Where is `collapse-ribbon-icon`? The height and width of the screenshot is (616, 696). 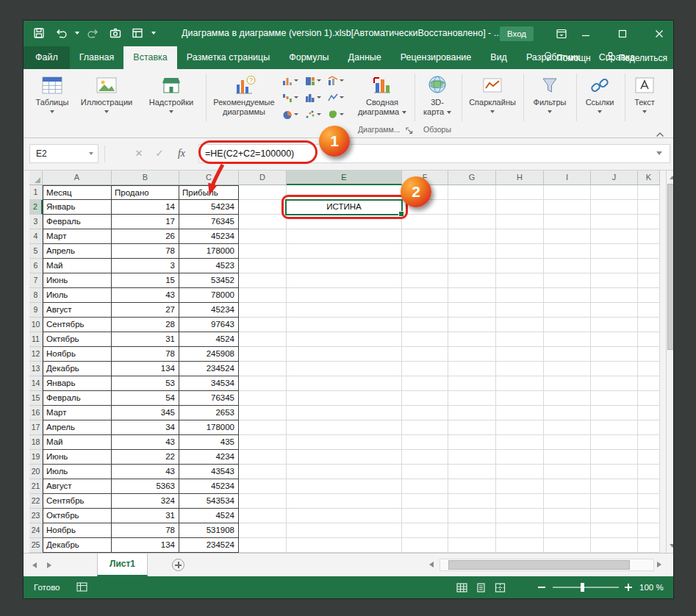
collapse-ribbon-icon is located at coordinates (661, 131).